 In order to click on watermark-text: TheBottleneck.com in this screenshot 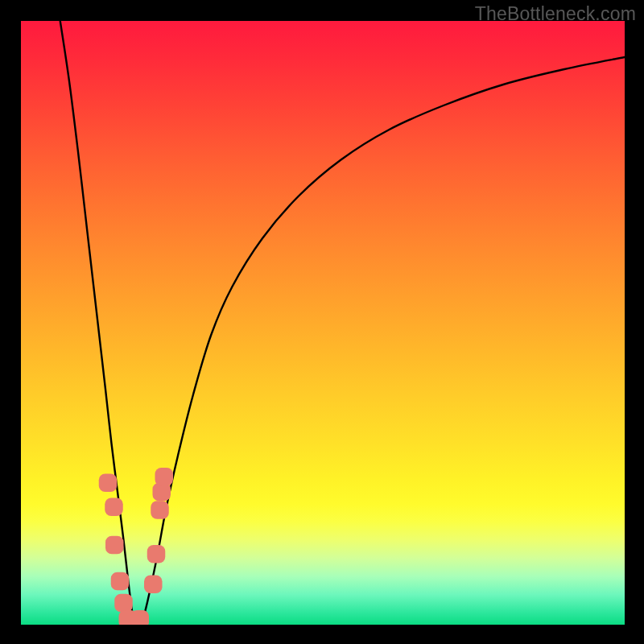, I will do `click(555, 14)`.